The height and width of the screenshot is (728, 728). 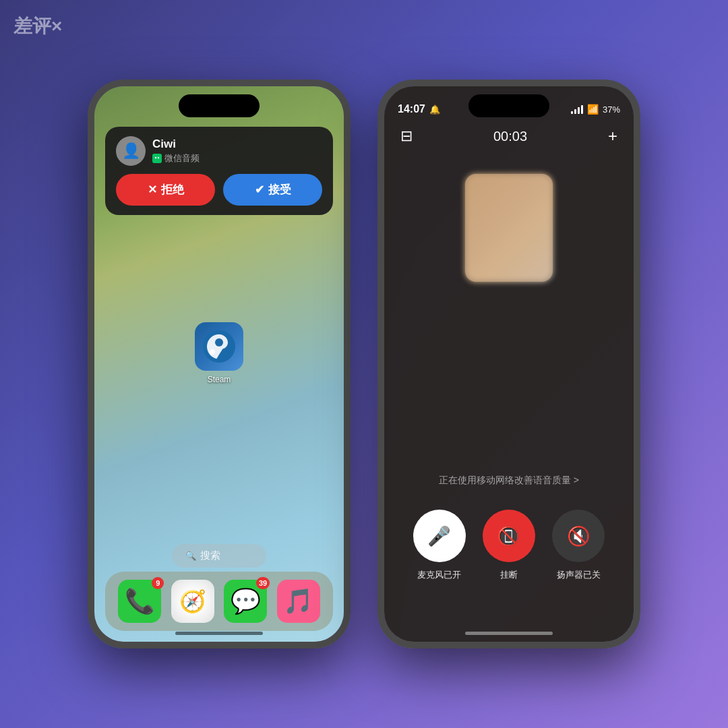 What do you see at coordinates (219, 346) in the screenshot?
I see `steam-icon` at bounding box center [219, 346].